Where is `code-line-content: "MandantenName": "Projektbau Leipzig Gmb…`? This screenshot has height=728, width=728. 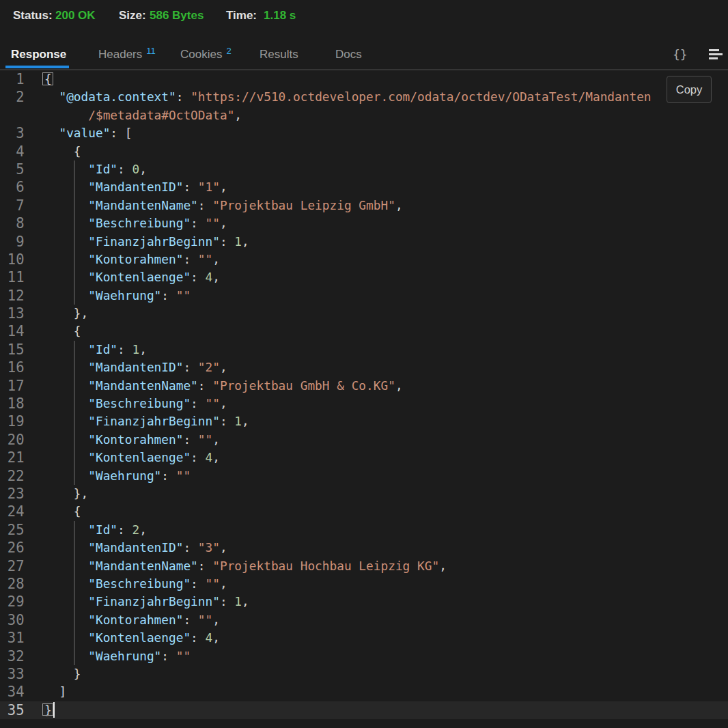
code-line-content: "MandantenName": "Projektbau Leipzig Gmb… is located at coordinates (224, 206).